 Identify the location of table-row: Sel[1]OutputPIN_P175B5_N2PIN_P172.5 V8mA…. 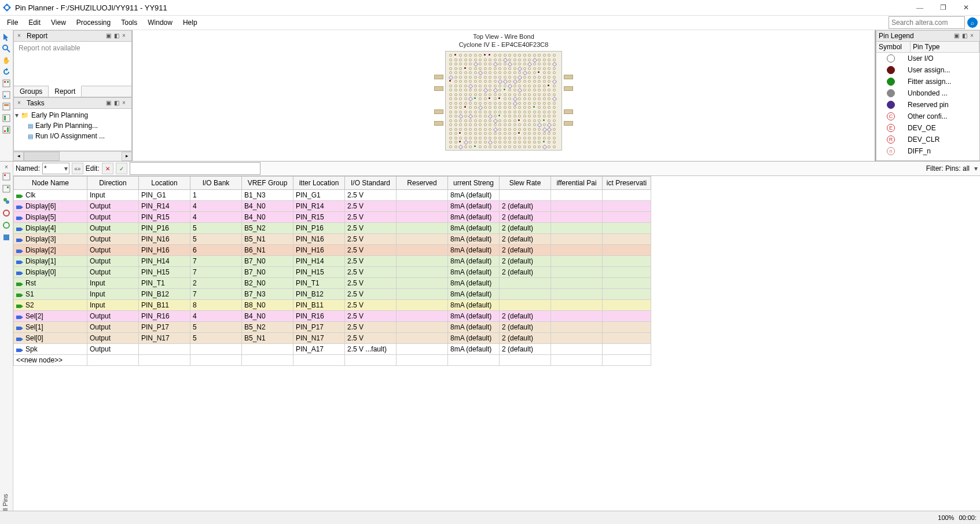
(332, 328).